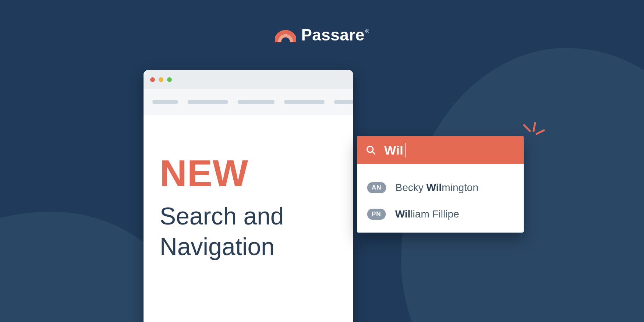 This screenshot has width=644, height=322. I want to click on result-type-badge: AN, so click(377, 188).